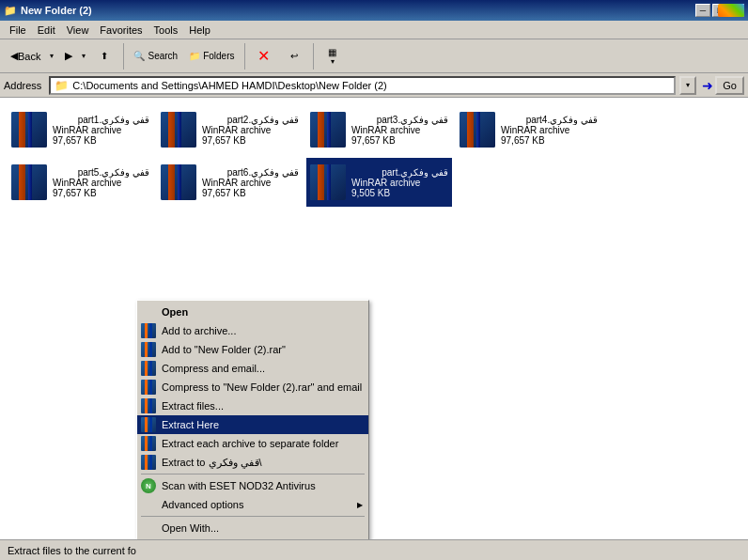  Describe the element at coordinates (84, 56) in the screenshot. I see `forward-dropdown: ▾` at that location.